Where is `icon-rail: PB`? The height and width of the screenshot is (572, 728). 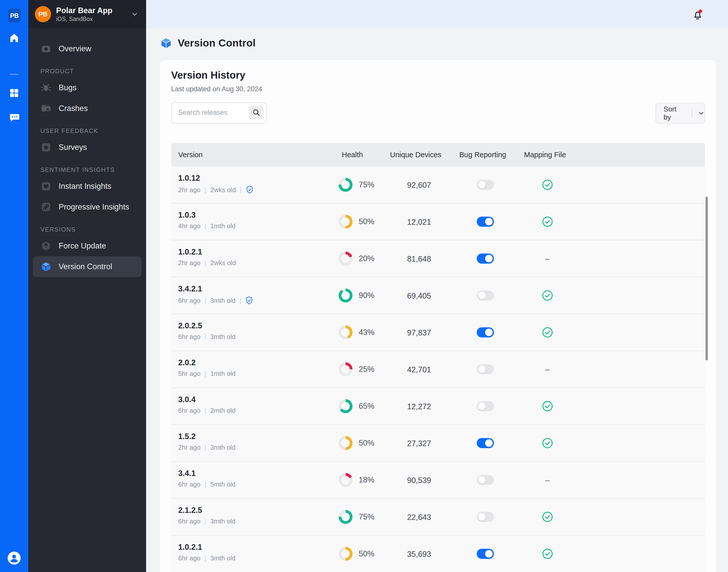 icon-rail: PB is located at coordinates (14, 286).